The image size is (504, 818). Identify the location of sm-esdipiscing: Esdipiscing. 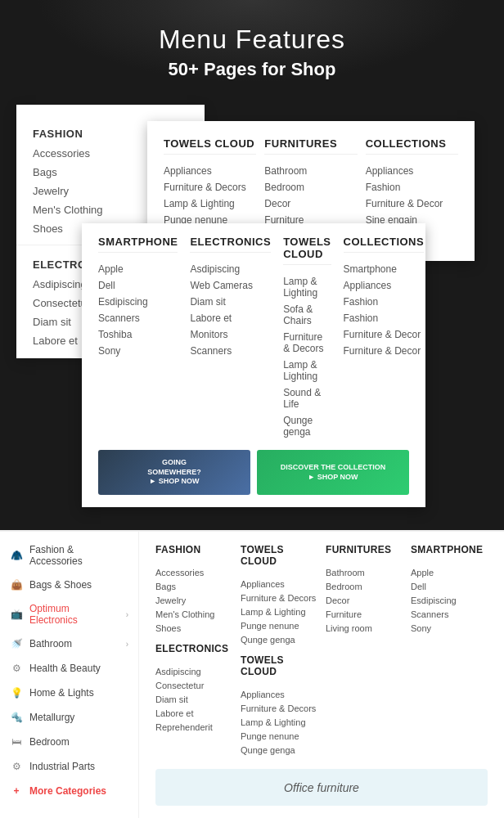
(137, 302).